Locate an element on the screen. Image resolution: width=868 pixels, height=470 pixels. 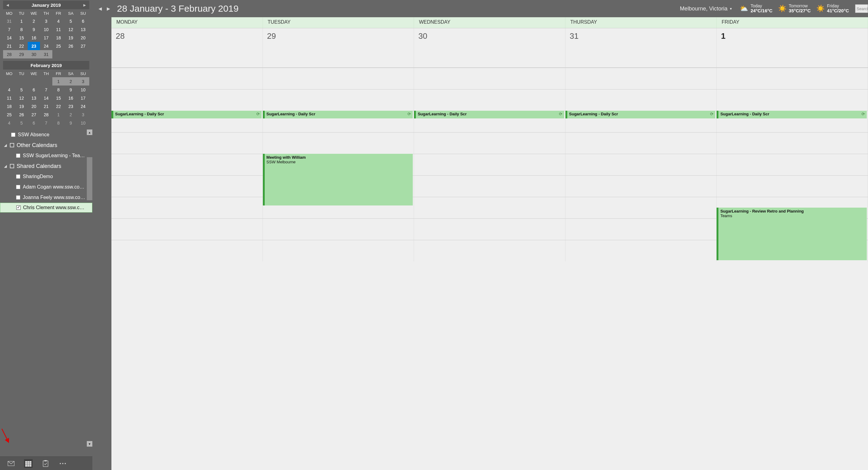
more-icon is located at coordinates (63, 464).